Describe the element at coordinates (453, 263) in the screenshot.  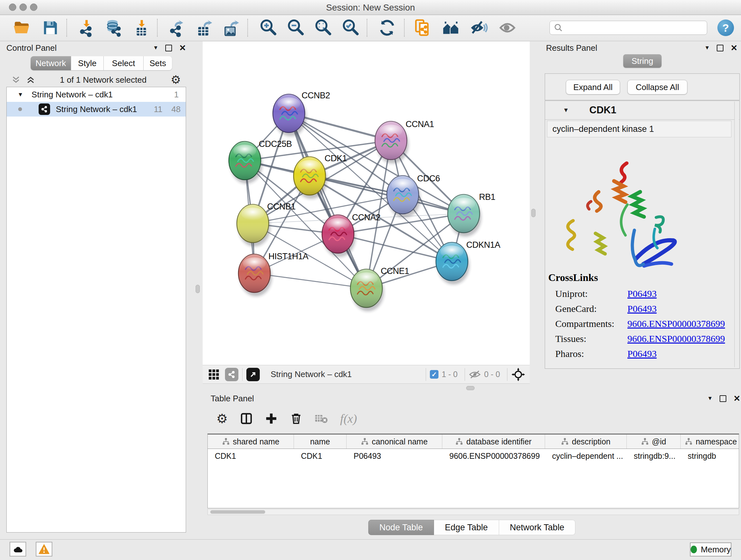
I see `network-node-CDKN1A` at that location.